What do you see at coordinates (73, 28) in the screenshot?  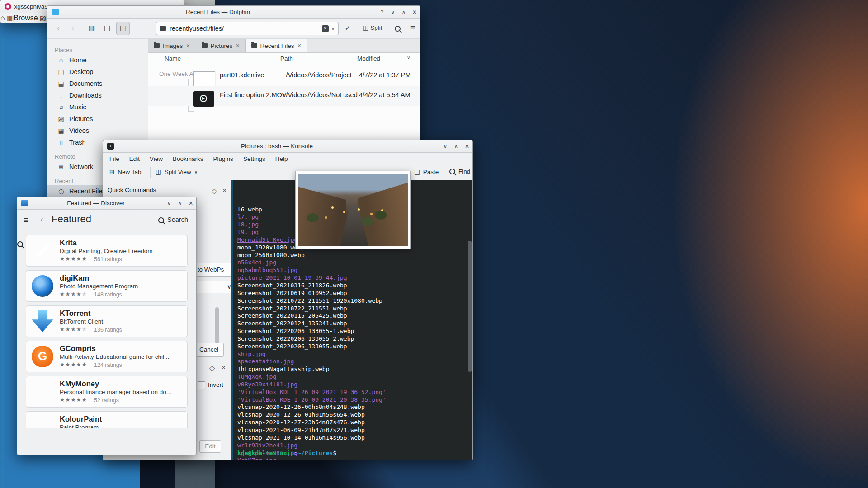 I see `forward-icon: ›` at bounding box center [73, 28].